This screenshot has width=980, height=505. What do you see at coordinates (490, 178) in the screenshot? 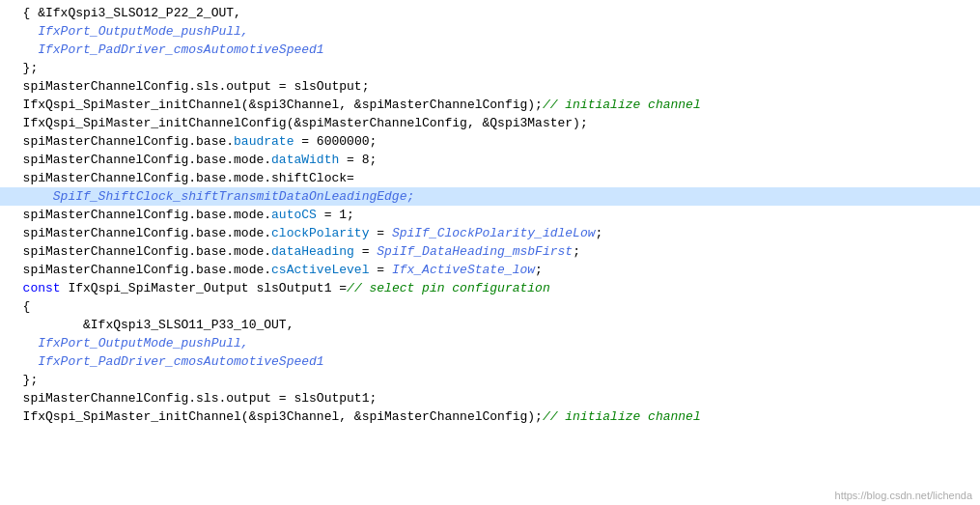
I see `code-line: spiMasterChannelConfig.base.mode.shiftCl…` at bounding box center [490, 178].